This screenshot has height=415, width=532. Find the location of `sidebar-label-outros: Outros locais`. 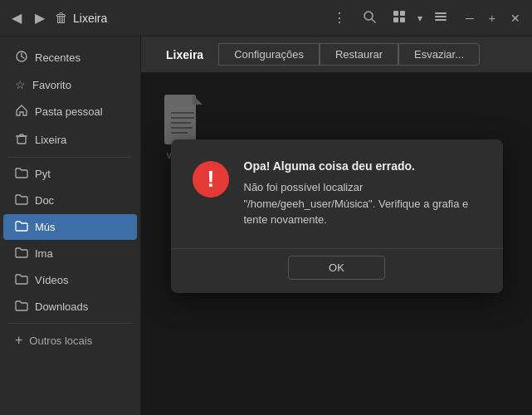

sidebar-label-outros: Outros locais is located at coordinates (61, 340).